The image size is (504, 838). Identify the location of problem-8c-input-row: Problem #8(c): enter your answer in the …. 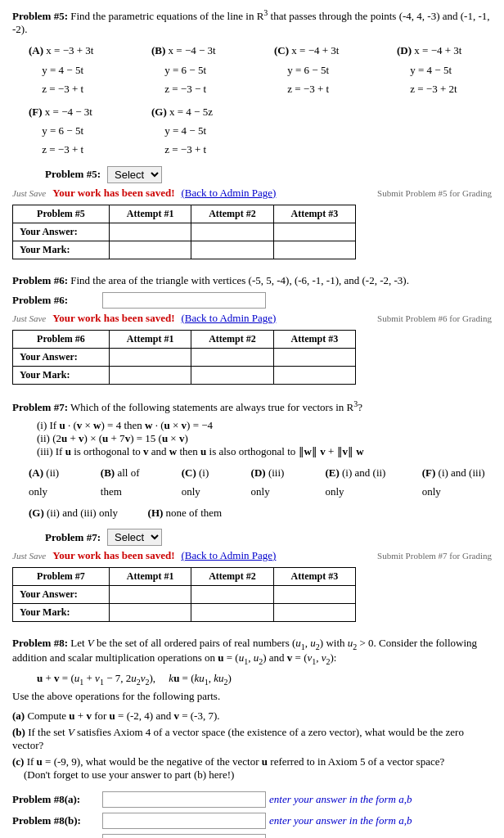
(252, 836).